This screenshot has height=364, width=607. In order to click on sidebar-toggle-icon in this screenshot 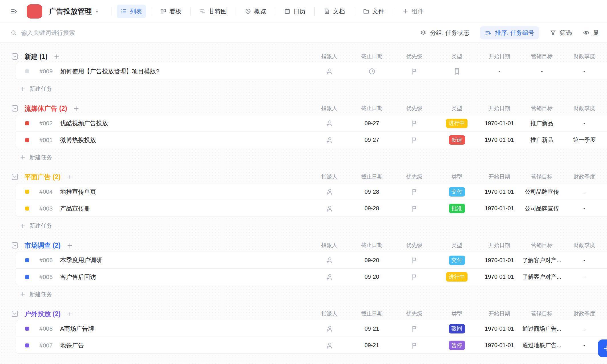, I will do `click(14, 11)`.